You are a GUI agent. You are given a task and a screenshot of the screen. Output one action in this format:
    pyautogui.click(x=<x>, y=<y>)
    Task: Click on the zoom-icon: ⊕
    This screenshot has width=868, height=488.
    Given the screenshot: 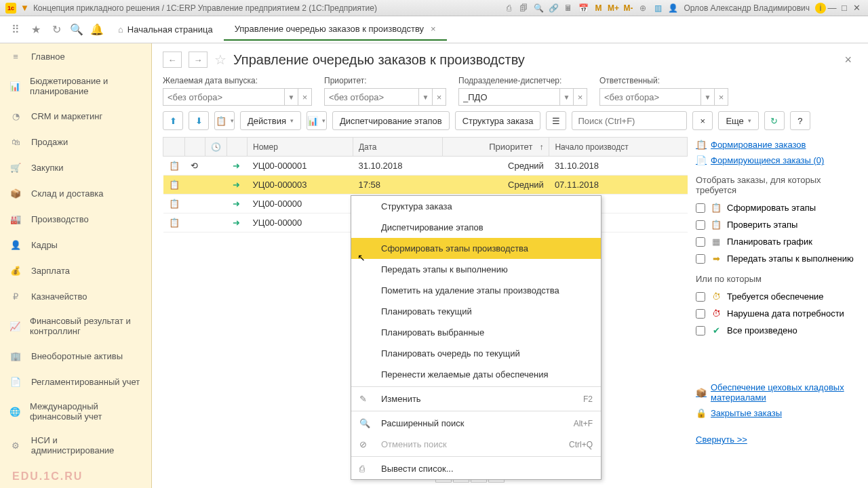 What is the action you would take?
    pyautogui.click(x=643, y=8)
    